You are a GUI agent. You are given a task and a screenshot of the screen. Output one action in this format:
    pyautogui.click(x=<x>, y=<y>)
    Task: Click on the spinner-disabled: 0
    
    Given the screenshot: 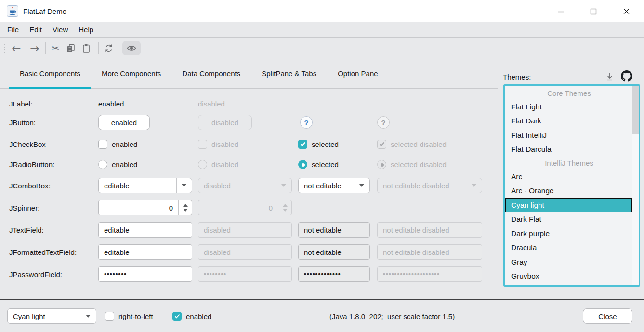 What is the action you would take?
    pyautogui.click(x=245, y=208)
    